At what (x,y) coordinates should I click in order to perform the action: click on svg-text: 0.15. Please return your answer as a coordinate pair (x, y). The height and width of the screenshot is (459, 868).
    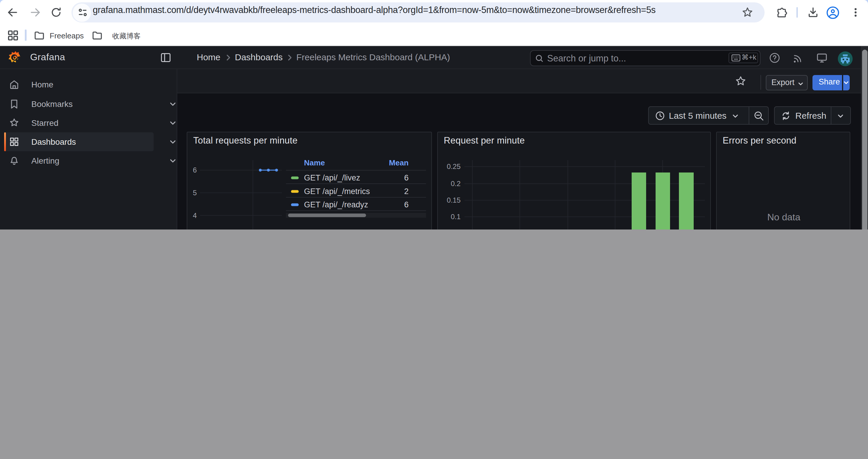
    Looking at the image, I should click on (454, 200).